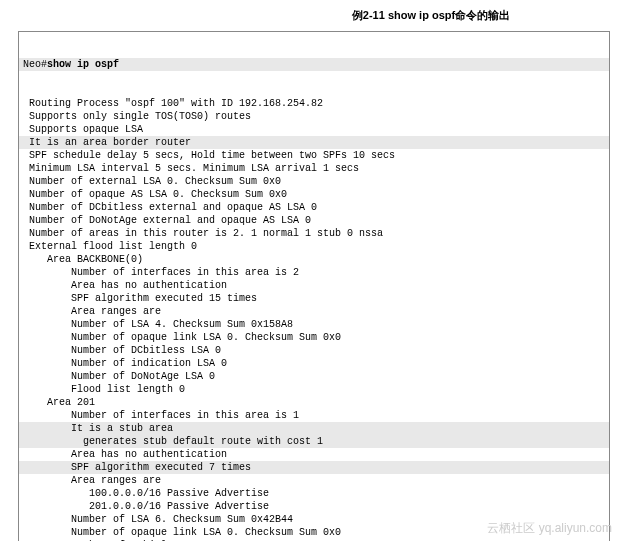  Describe the element at coordinates (314, 246) in the screenshot. I see `output-line: External flood list length 0` at that location.